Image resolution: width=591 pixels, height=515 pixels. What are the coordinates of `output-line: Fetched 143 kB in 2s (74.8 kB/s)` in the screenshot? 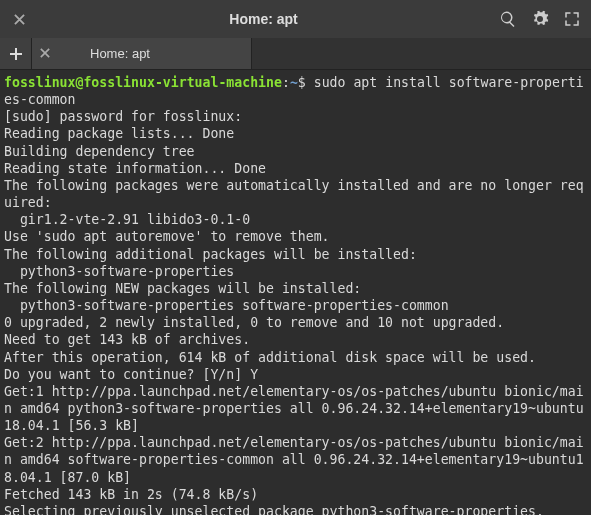 It's located at (131, 494).